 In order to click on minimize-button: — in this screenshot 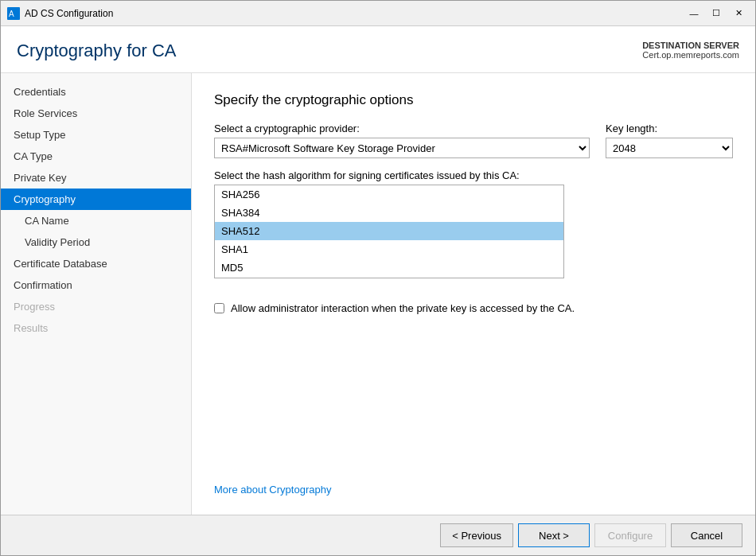, I will do `click(694, 14)`.